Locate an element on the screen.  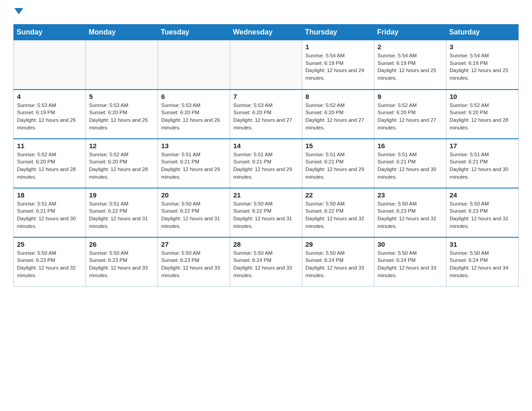
weekday-header-thursday: Thursday is located at coordinates (339, 32).